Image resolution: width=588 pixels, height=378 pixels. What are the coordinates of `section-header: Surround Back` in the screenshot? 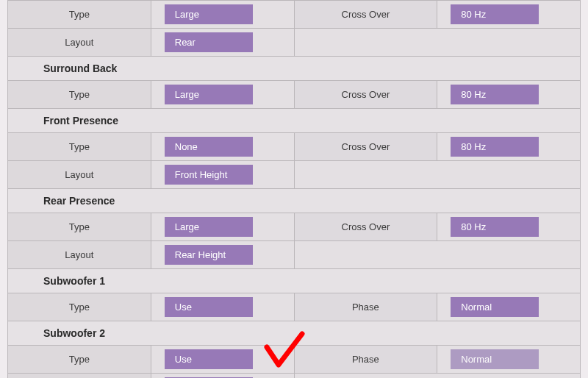 It's located at (294, 69).